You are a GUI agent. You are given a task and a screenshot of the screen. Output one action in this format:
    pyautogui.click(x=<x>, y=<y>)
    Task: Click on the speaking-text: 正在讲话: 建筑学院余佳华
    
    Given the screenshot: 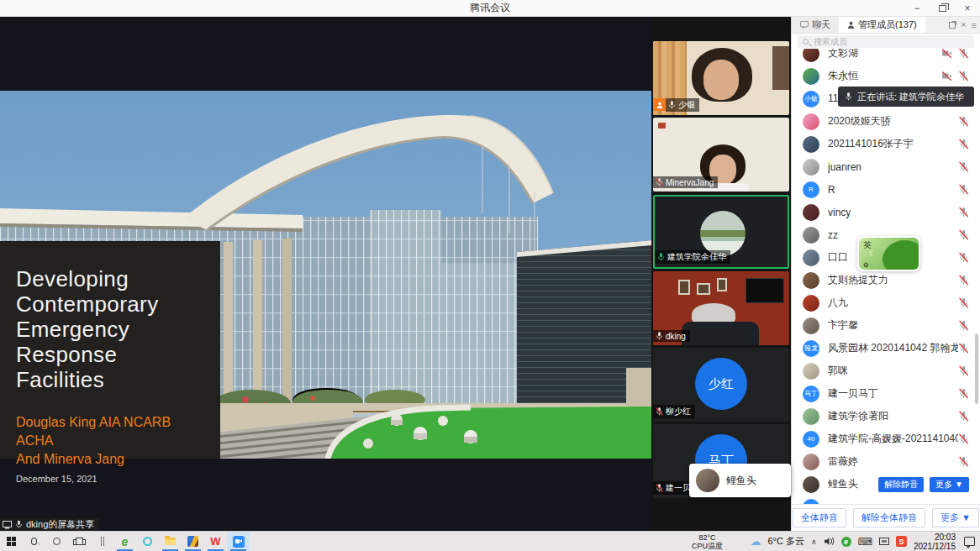 What is the action you would take?
    pyautogui.click(x=911, y=97)
    